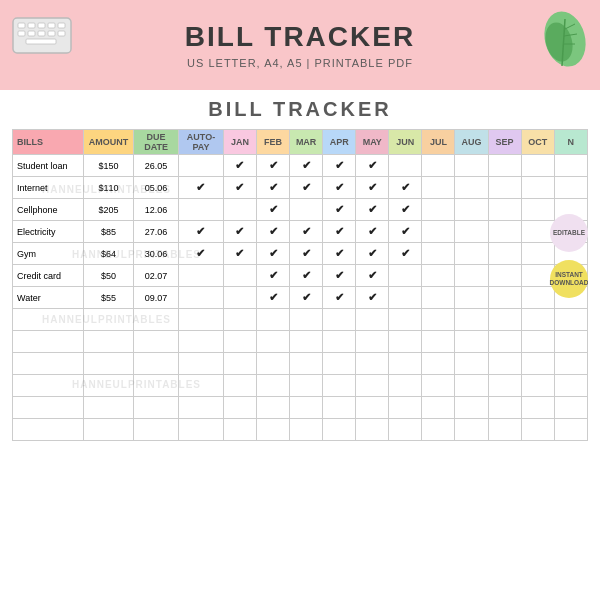 This screenshot has height=600, width=600. I want to click on cell-month-may: ✔, so click(372, 210).